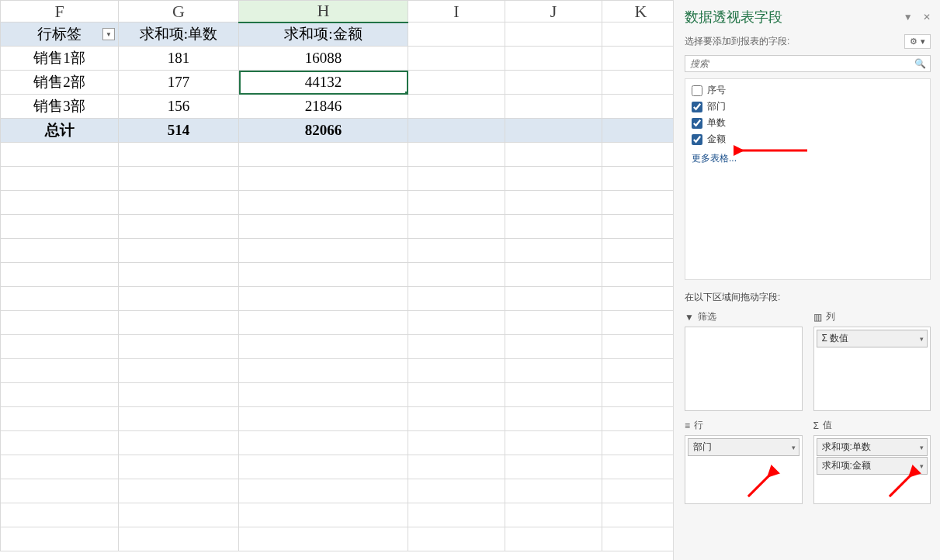 This screenshot has width=940, height=560. What do you see at coordinates (908, 17) in the screenshot?
I see `chevron-down-icon: ▼` at bounding box center [908, 17].